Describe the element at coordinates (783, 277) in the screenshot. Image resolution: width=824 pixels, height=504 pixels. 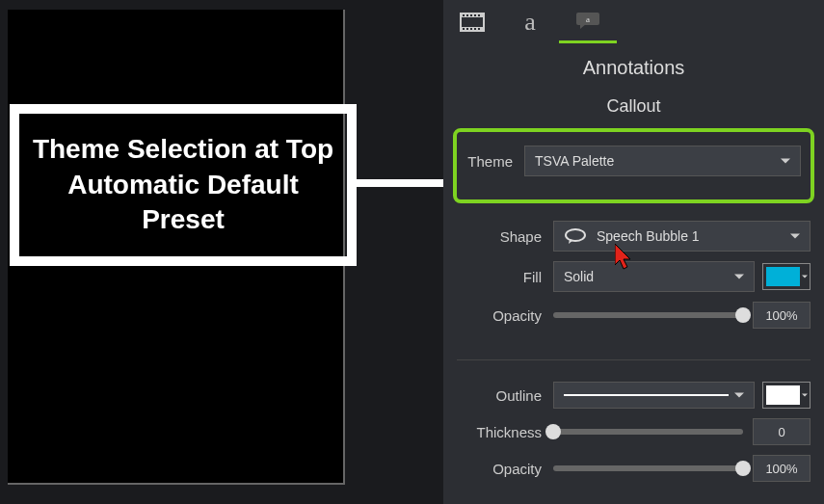
I see `fill-color-preview` at that location.